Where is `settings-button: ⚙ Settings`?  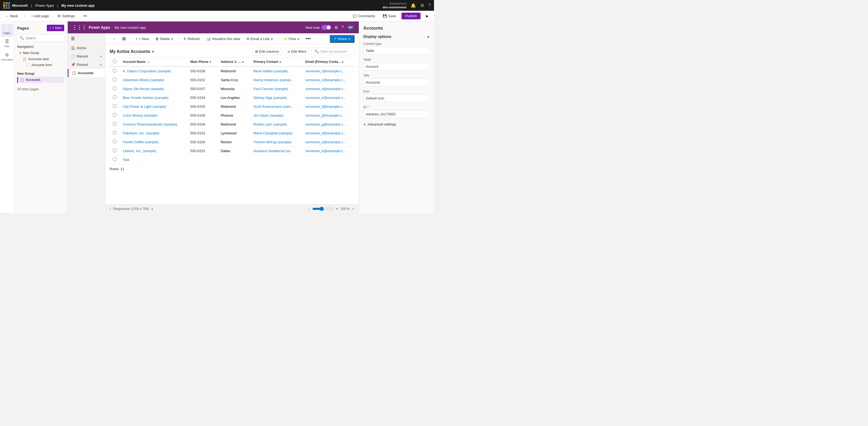 settings-button: ⚙ Settings is located at coordinates (66, 16).